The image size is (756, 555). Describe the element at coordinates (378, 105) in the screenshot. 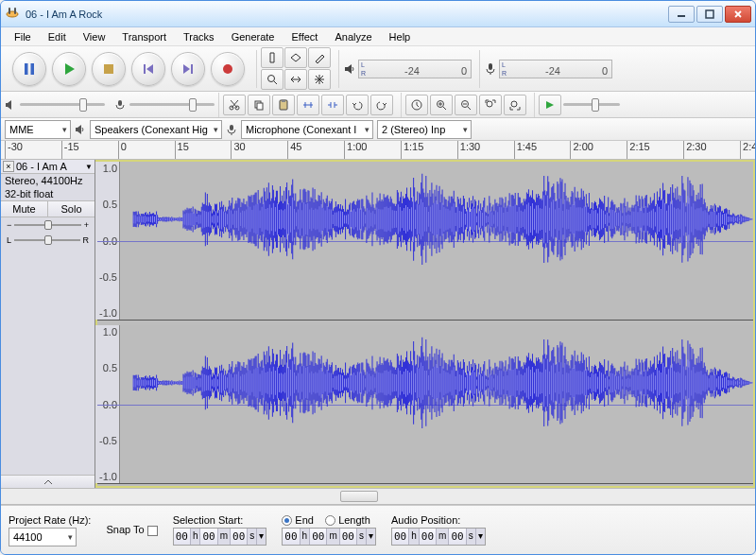

I see `edit-toolbar` at that location.